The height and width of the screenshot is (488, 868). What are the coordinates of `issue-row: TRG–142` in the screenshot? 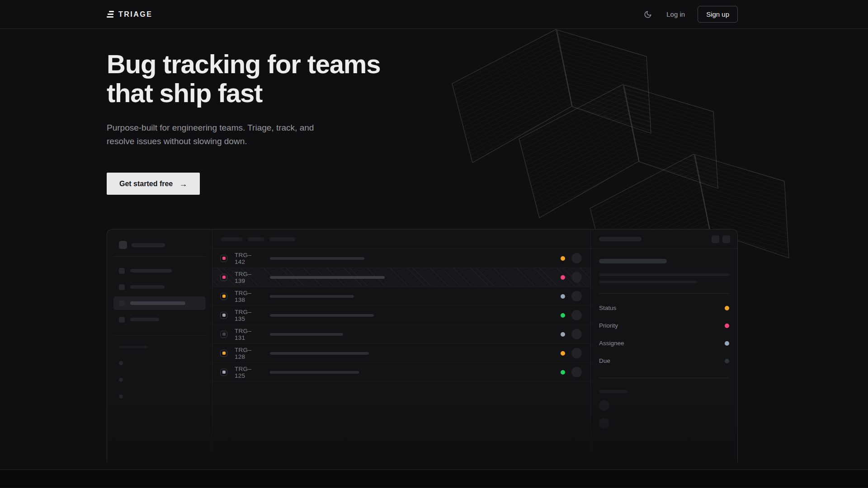 It's located at (401, 258).